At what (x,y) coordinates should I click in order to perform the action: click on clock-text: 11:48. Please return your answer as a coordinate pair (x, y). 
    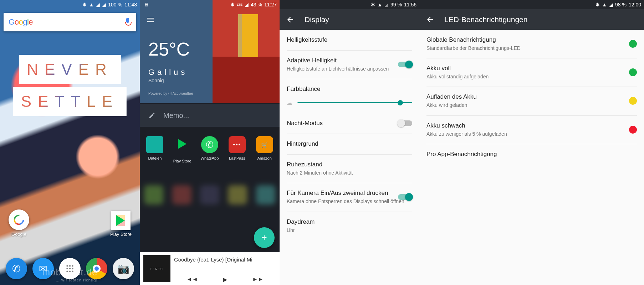
    Looking at the image, I should click on (131, 5).